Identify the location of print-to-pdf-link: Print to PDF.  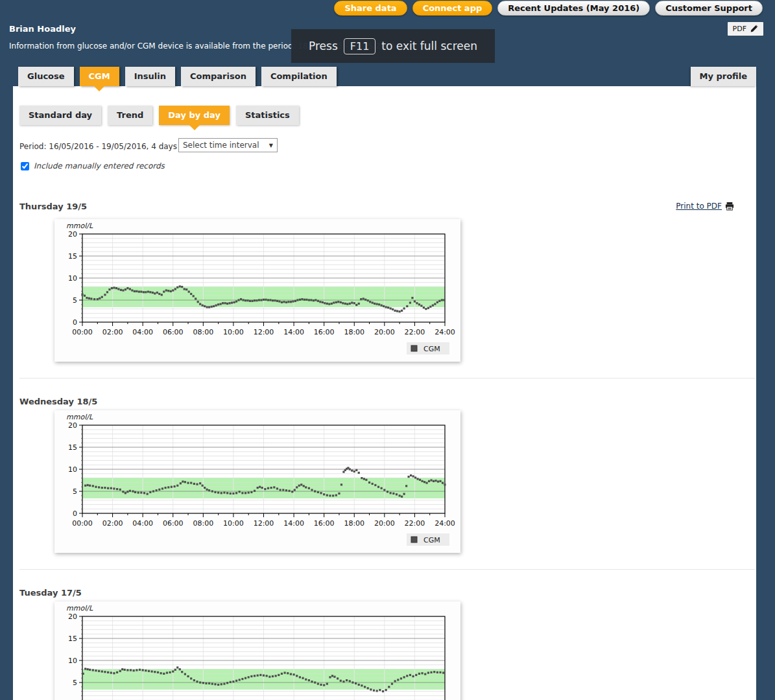
(705, 206).